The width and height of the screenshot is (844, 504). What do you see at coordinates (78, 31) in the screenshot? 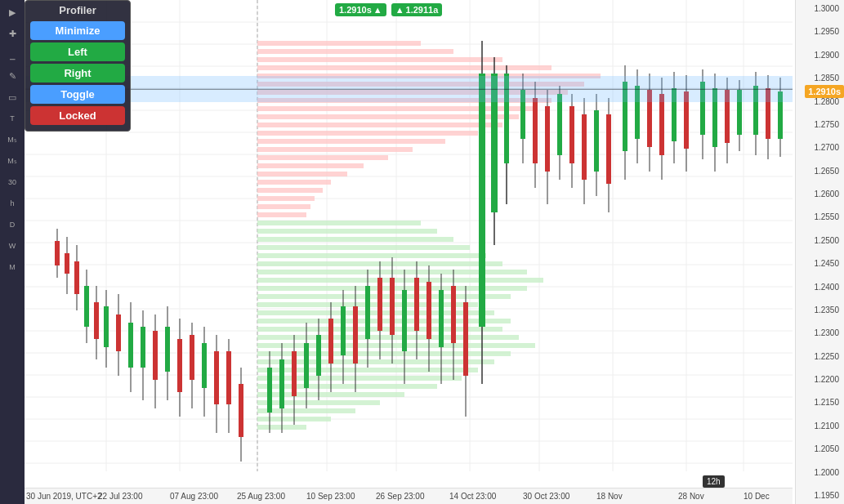
I see `minimize-button: Minimize` at bounding box center [78, 31].